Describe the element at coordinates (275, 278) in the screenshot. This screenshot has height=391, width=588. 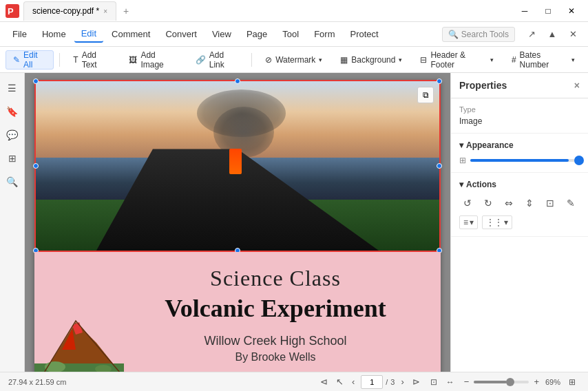
I see `science-class-text: Science Class` at that location.